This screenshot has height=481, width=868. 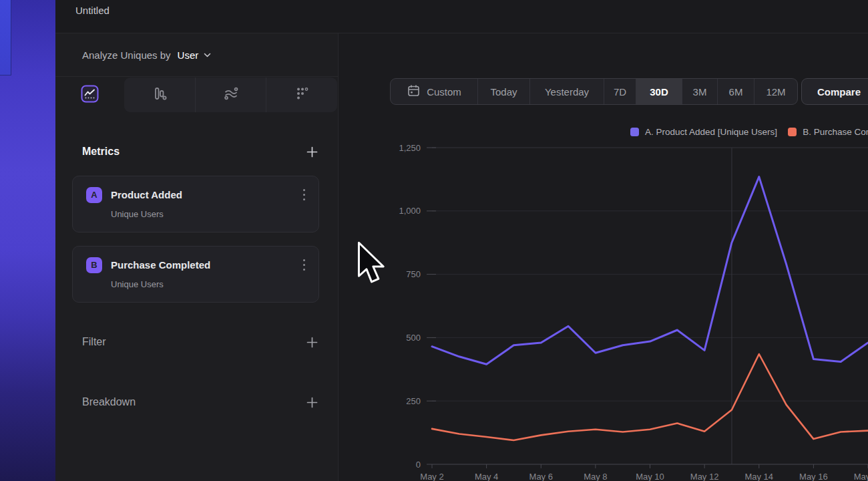 I want to click on range-yesterday: Yesterday, so click(x=566, y=92).